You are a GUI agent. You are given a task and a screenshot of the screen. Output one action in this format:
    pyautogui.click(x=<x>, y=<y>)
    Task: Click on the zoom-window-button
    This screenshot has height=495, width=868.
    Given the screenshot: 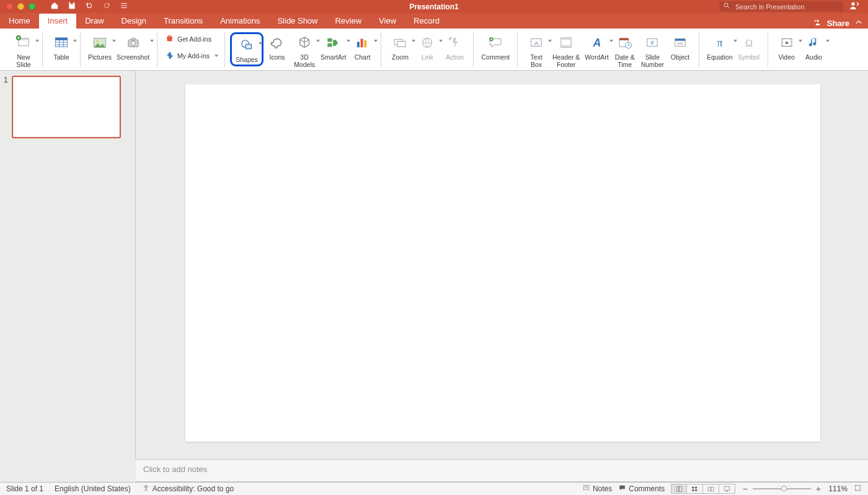 What is the action you would take?
    pyautogui.click(x=32, y=6)
    